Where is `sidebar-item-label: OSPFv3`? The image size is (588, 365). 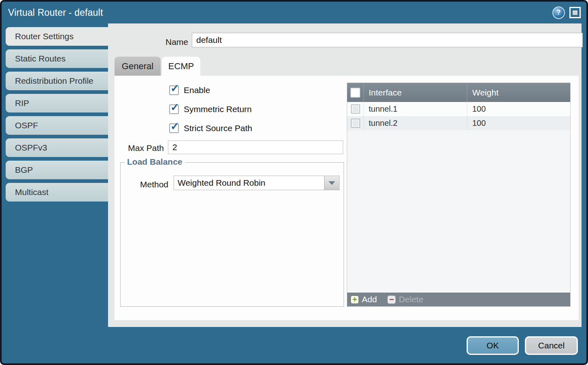 sidebar-item-label: OSPFv3 is located at coordinates (31, 148).